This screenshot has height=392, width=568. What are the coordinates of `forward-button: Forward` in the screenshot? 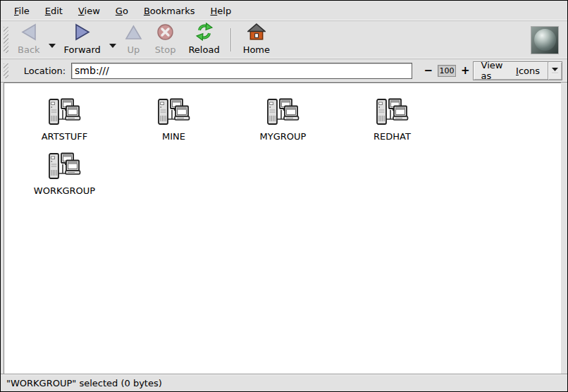 It's located at (82, 39).